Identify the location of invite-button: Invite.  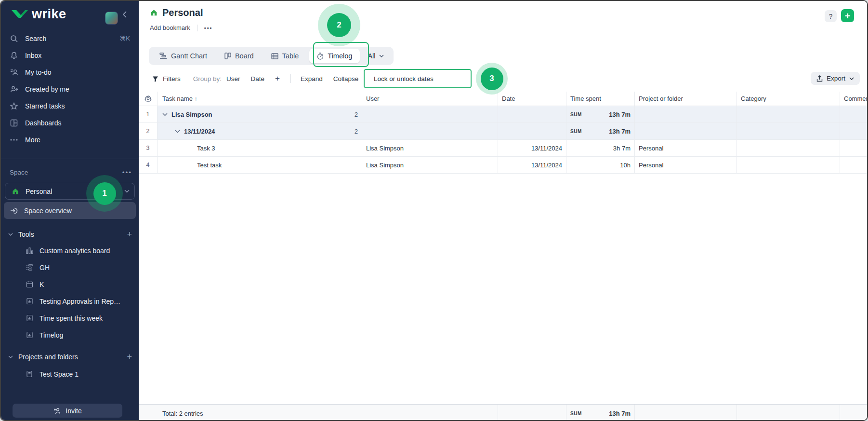
(67, 411).